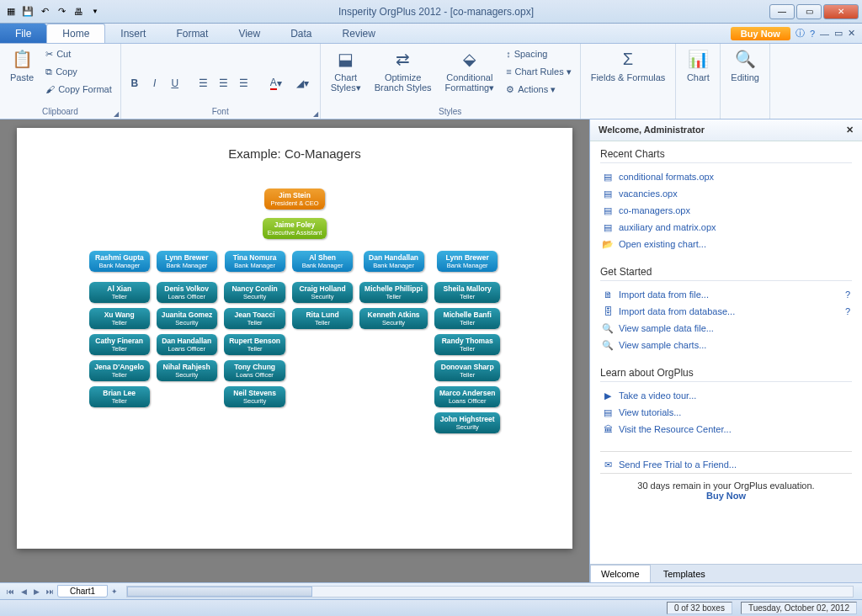 Image resolution: width=862 pixels, height=616 pixels. Describe the element at coordinates (322, 261) in the screenshot. I see `org-node-mgr: Al ShenBank Manager` at that location.